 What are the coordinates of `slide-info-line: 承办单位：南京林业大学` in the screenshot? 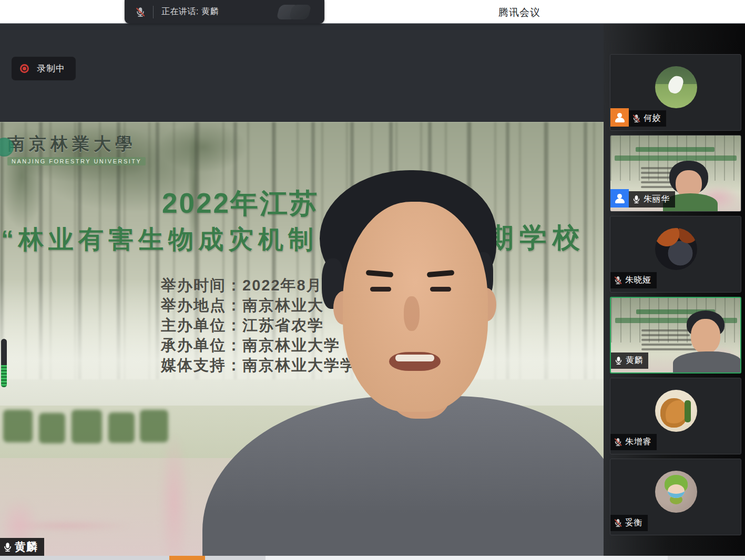 It's located at (259, 345).